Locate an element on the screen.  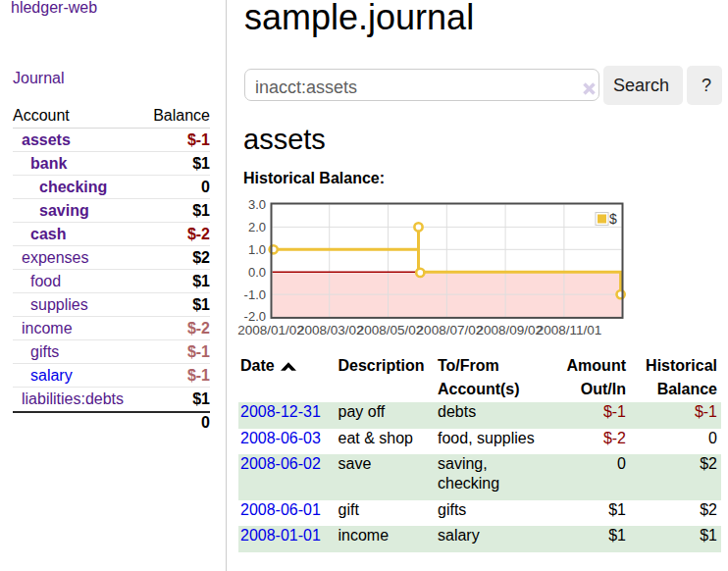
svg-text: -1.0 is located at coordinates (255, 294).